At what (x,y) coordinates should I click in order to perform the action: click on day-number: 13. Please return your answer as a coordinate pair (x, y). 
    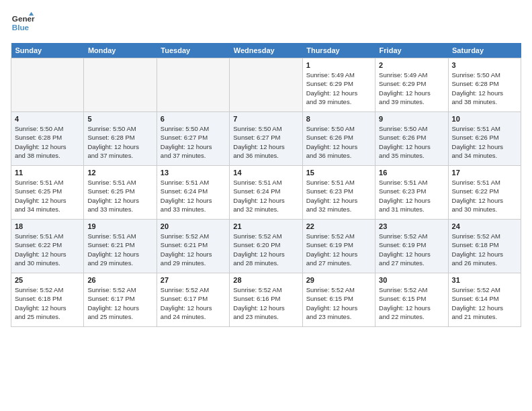
    Looking at the image, I should click on (193, 173).